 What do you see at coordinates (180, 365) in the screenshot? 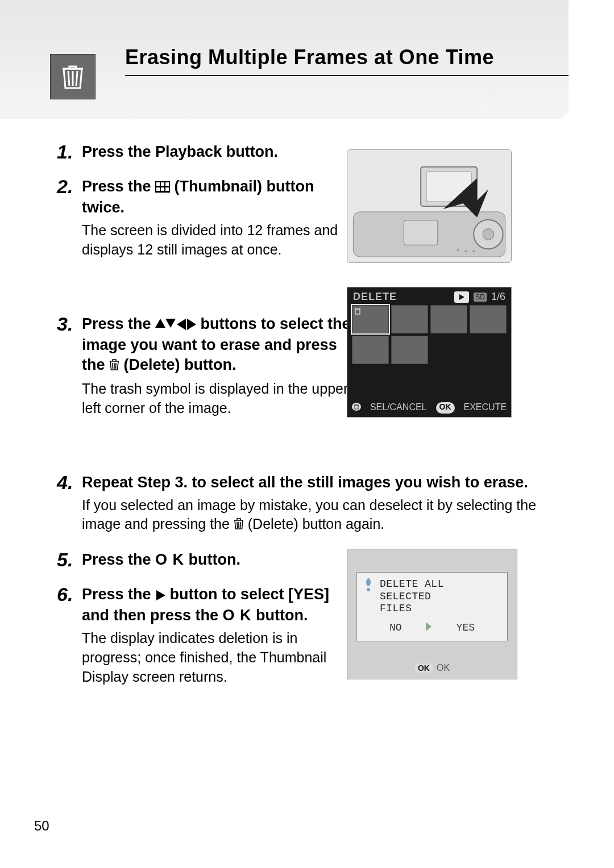
I see `text: (Delete) button.` at bounding box center [180, 365].